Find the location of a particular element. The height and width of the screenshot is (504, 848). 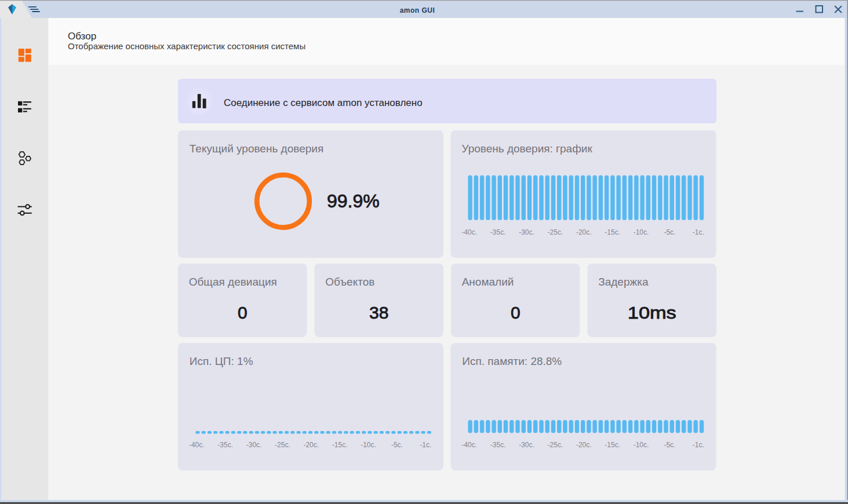

svg-text:Соединение с сервисом amon уст: Соединение с сервисом amon установлено is located at coordinates (323, 103).